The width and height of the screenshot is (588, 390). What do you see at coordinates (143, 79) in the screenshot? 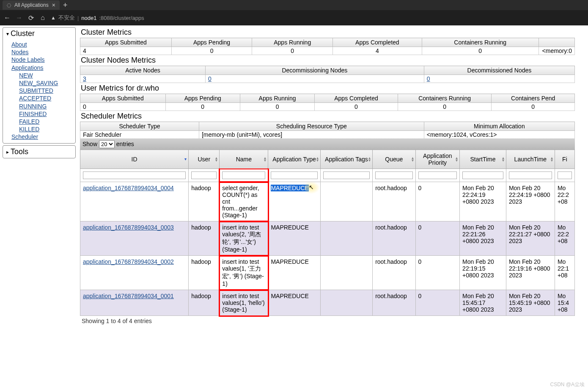
I see `td-active-nodes: 3` at bounding box center [143, 79].